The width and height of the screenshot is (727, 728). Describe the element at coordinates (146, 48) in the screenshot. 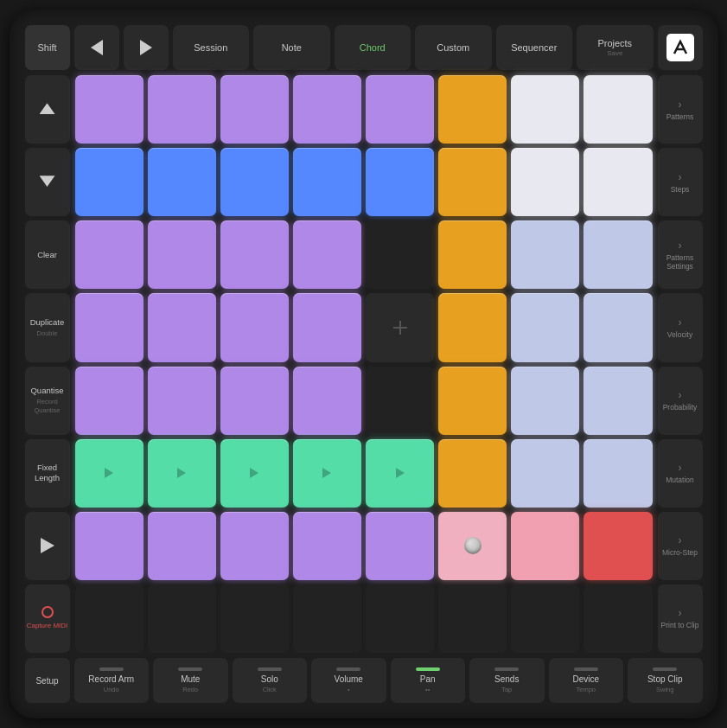

I see `forward-button` at that location.